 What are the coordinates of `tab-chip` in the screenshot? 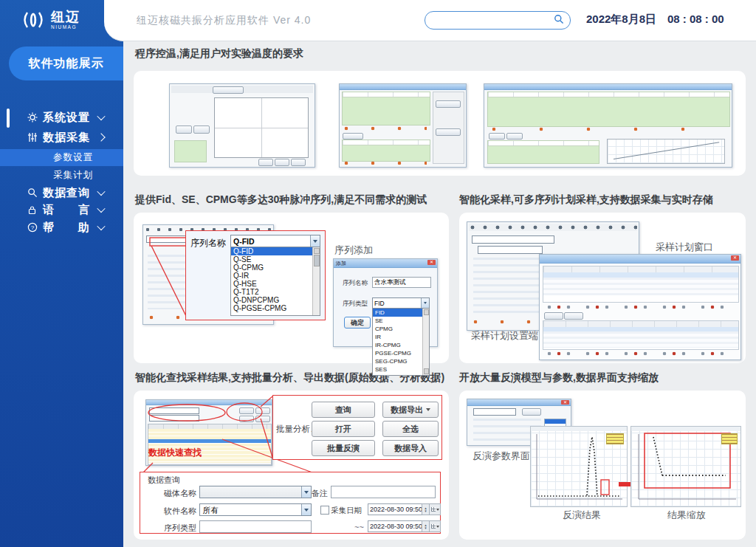 It's located at (554, 316).